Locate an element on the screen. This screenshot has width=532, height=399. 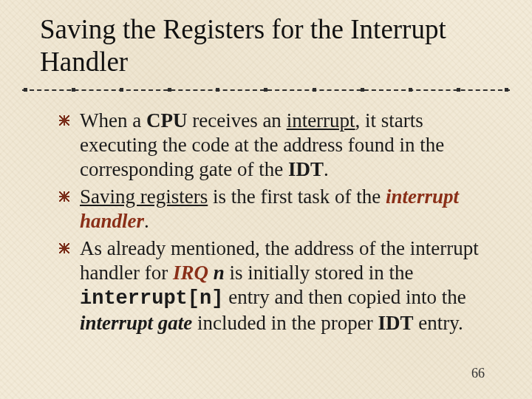
title-divider is located at coordinates (266, 90).